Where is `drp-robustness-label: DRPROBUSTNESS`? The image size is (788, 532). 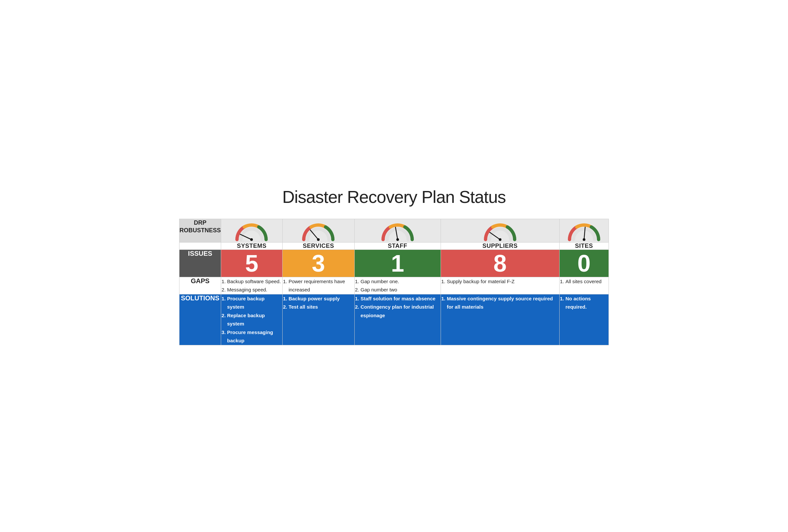 drp-robustness-label: DRPROBUSTNESS is located at coordinates (200, 231).